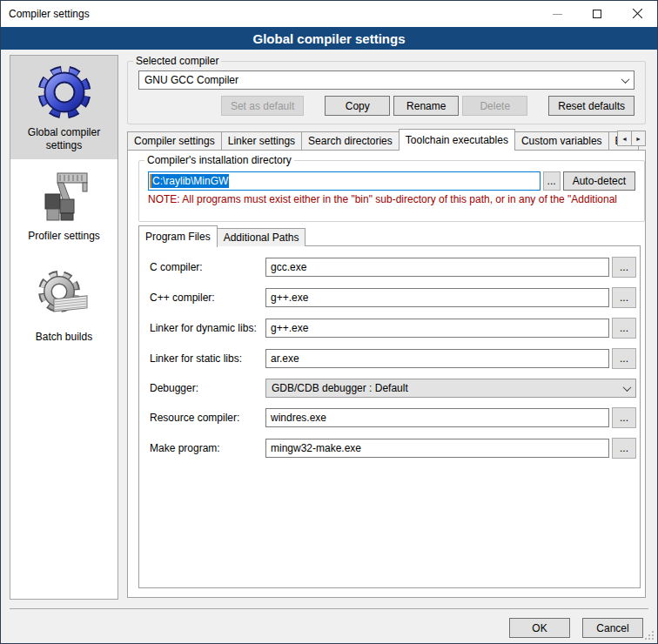 This screenshot has height=644, width=658. Describe the element at coordinates (392, 181) in the screenshot. I see `installation-directory-row: C:\raylib\MinGW ... Auto-detect` at that location.